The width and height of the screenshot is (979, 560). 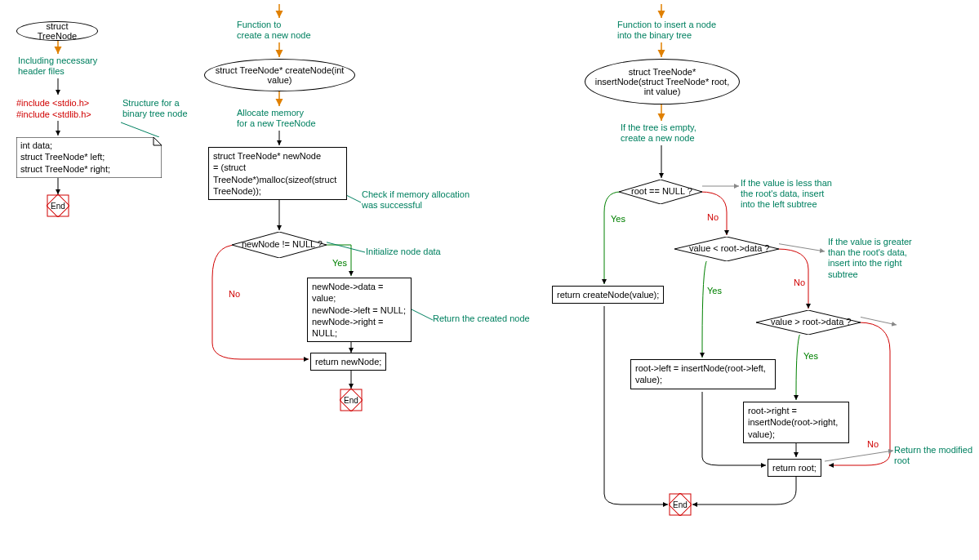 What do you see at coordinates (662, 82) in the screenshot?
I see `start-label-3: struct TreeNode* insertNode(struct TreeN…` at bounding box center [662, 82].